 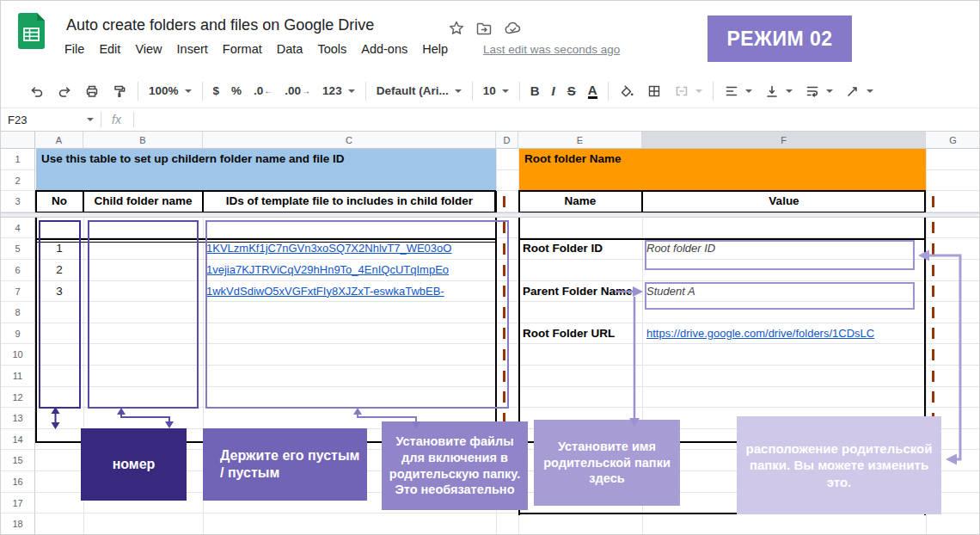 I want to click on annotation-rect-column-c, so click(x=358, y=315).